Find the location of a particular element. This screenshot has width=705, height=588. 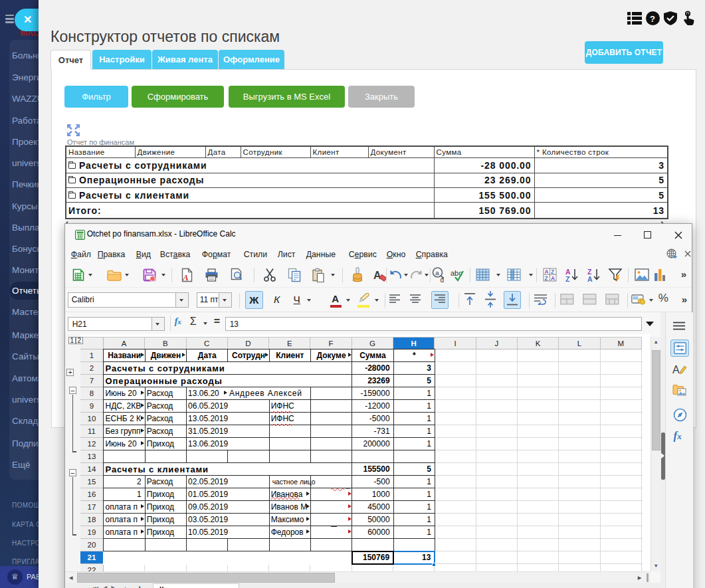

svg-text: a is located at coordinates (437, 272).